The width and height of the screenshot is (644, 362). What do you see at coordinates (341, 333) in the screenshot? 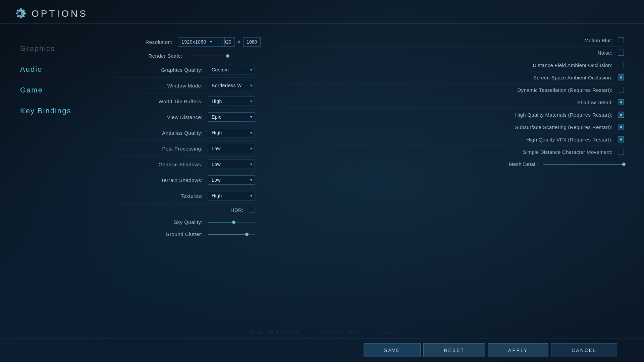
I see `watermark-part2: ACKNOWLEDGE` at bounding box center [341, 333].